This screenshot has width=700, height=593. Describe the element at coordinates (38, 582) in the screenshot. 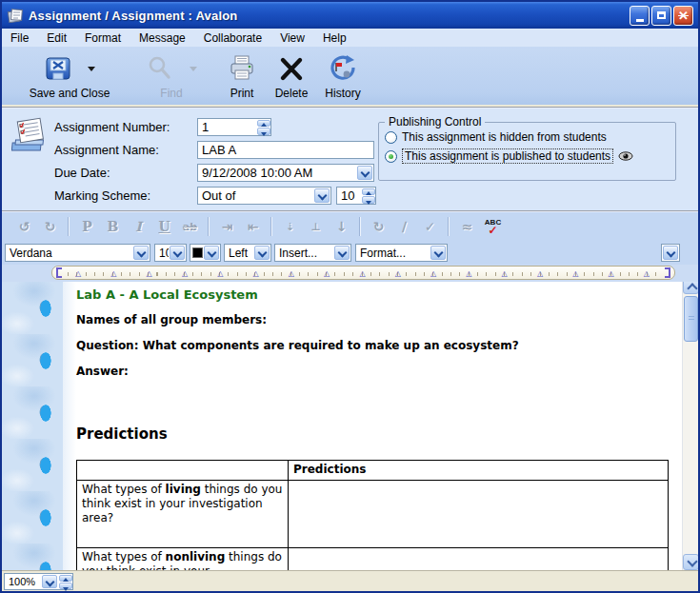

I see `zoom-control: 100%` at that location.